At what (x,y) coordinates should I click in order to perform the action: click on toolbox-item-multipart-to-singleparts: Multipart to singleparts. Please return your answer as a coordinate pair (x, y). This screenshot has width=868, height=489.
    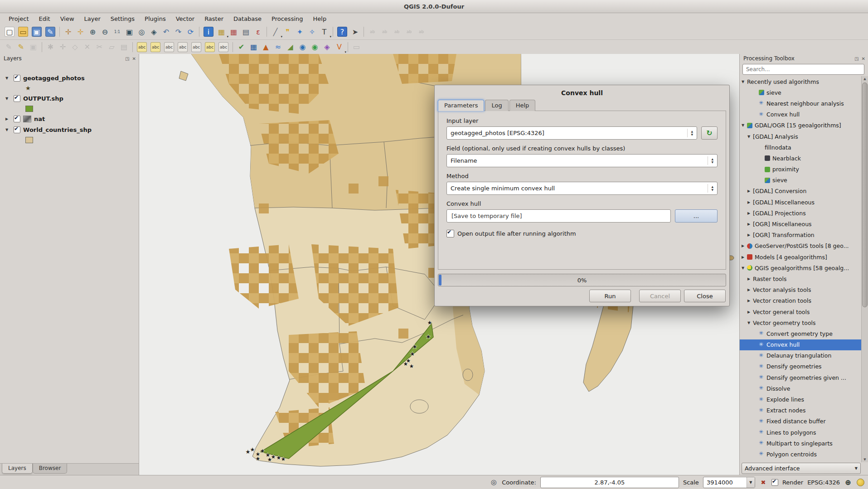
    Looking at the image, I should click on (800, 443).